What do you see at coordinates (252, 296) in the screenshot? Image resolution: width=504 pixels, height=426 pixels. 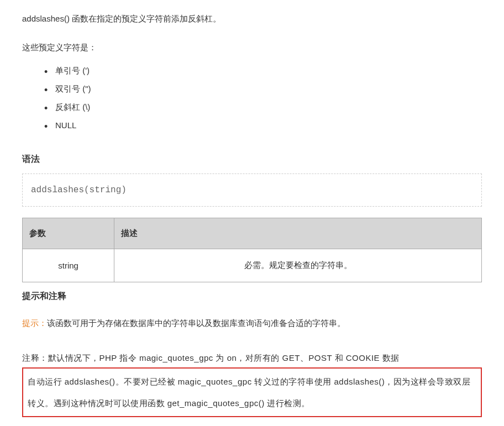 I see `tips-heading: 提示和注释` at bounding box center [252, 296].